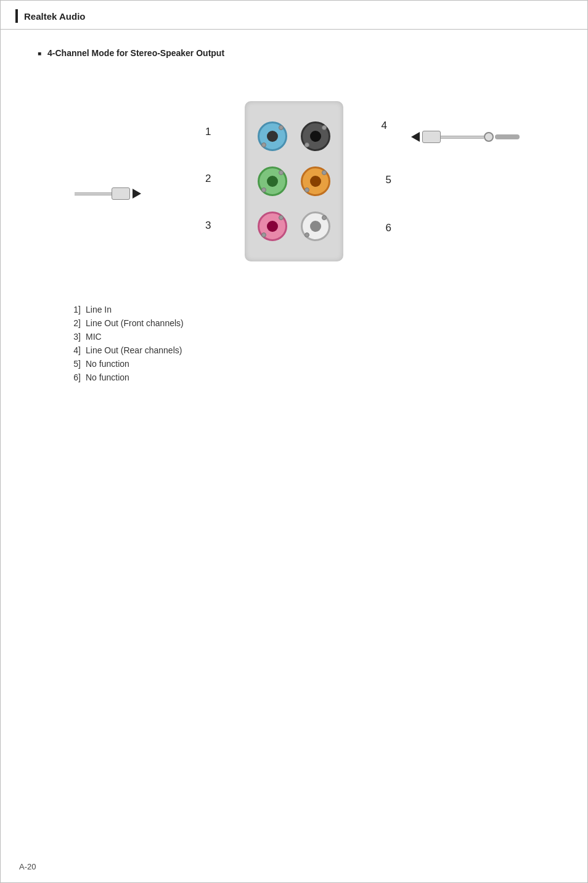  What do you see at coordinates (507, 137) in the screenshot?
I see `right-mini-plug` at bounding box center [507, 137].